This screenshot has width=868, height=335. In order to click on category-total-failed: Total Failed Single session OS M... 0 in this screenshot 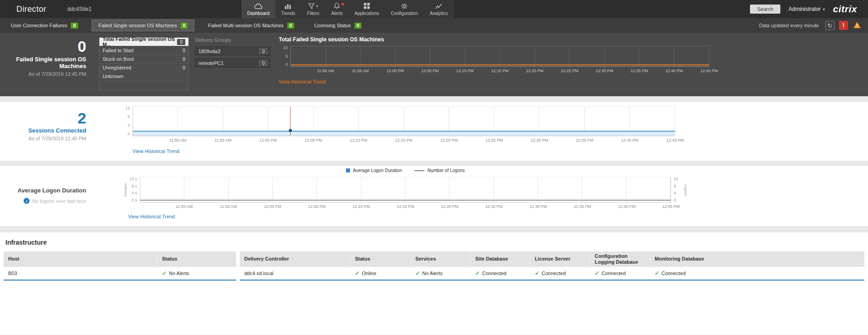, I will do `click(144, 42)`.